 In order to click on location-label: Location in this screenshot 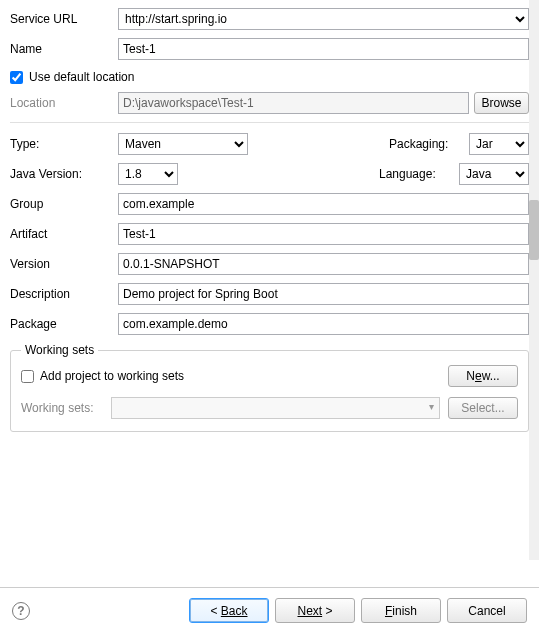, I will do `click(64, 103)`.